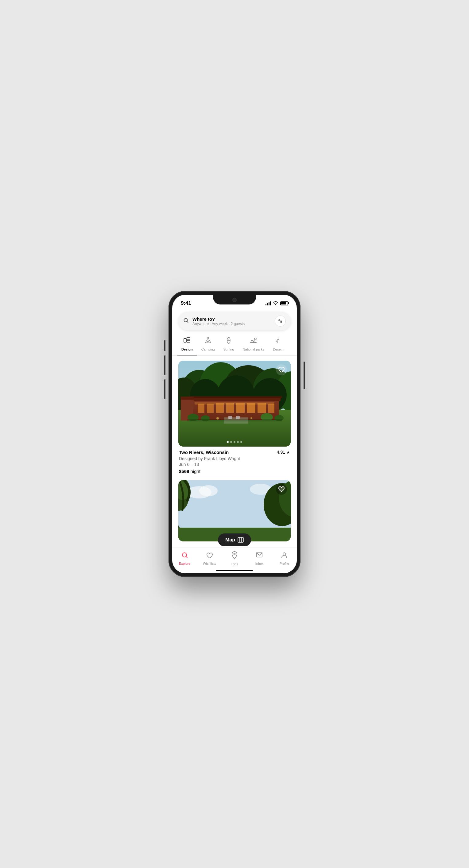 This screenshot has height=868, width=469. Describe the element at coordinates (165, 346) in the screenshot. I see `volume-silent-button` at that location.